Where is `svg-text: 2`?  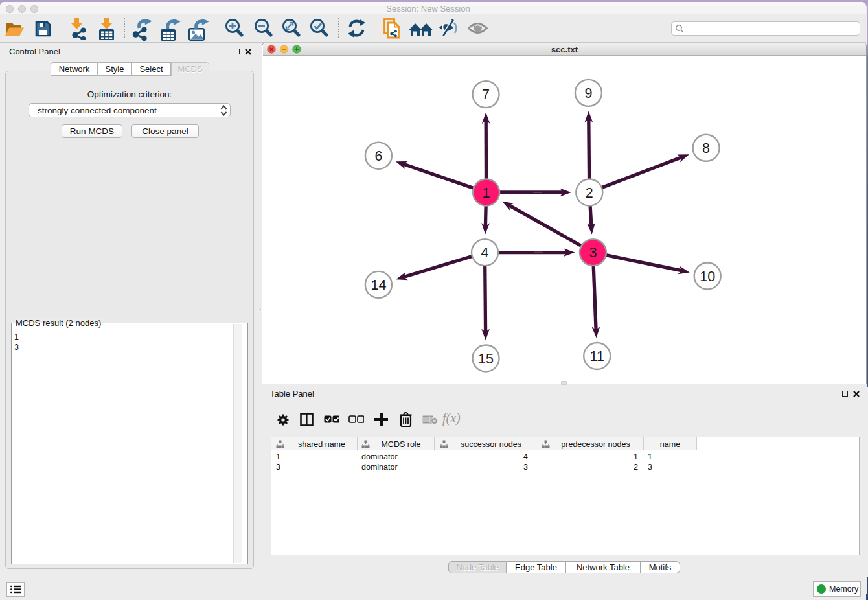 svg-text: 2 is located at coordinates (589, 193).